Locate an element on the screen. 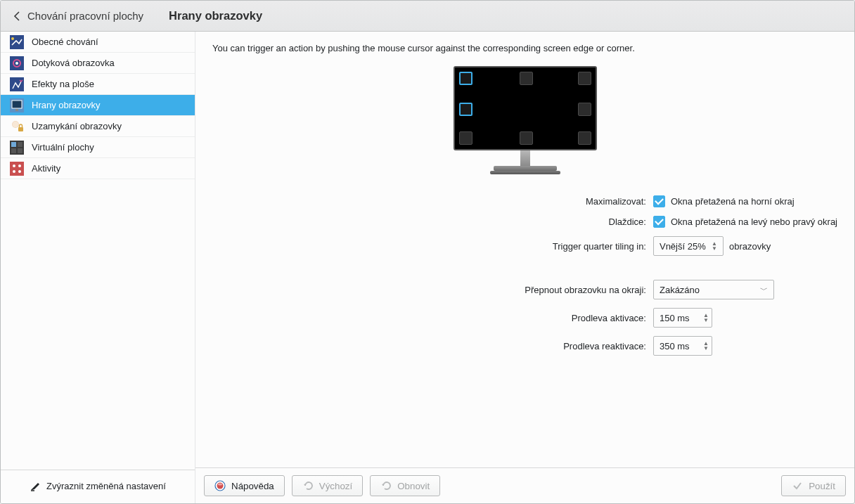 This screenshot has height=504, width=855. sidebar-item-general: Obecné chování is located at coordinates (98, 42).